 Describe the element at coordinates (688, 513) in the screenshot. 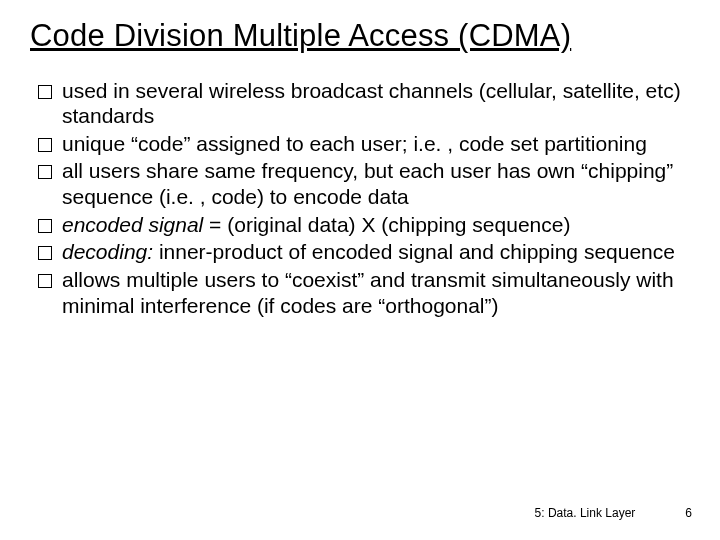

I see `footer-page-number: 6` at that location.